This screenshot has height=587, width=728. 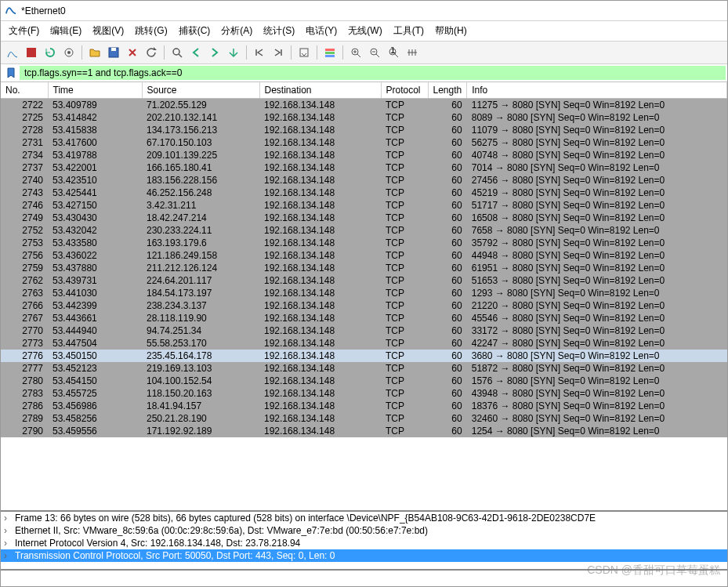 I want to click on menubar: 文件(F)编辑(E)视图(V)跳转(G)捕获(C)分析(A)统计(S)电话(Y)…, so click(x=364, y=31).